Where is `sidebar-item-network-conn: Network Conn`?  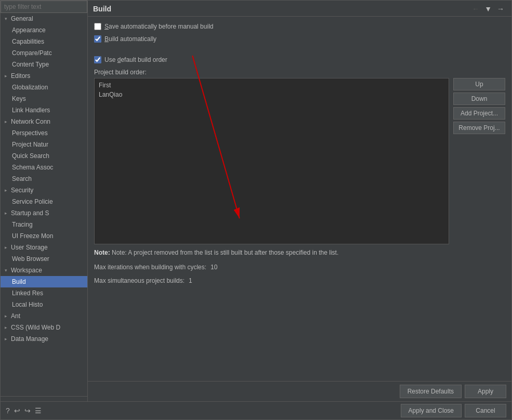
sidebar-item-network-conn: Network Conn is located at coordinates (44, 122).